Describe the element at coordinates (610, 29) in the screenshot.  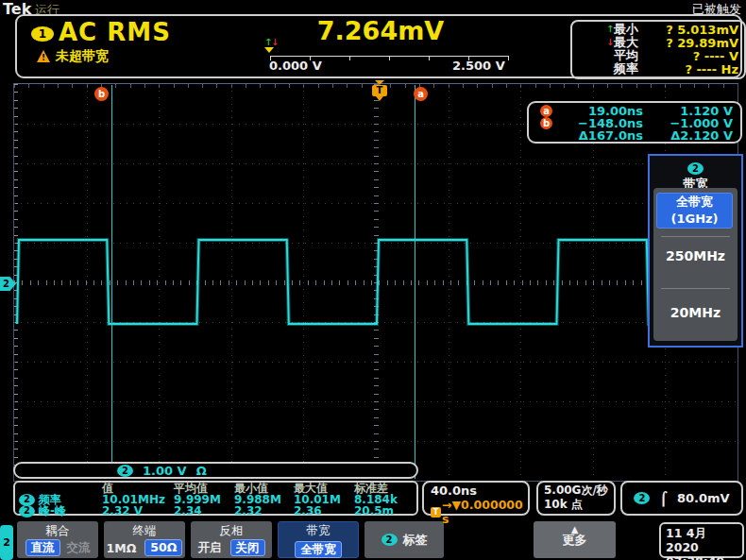
I see `stat-min-icon: ↑` at that location.